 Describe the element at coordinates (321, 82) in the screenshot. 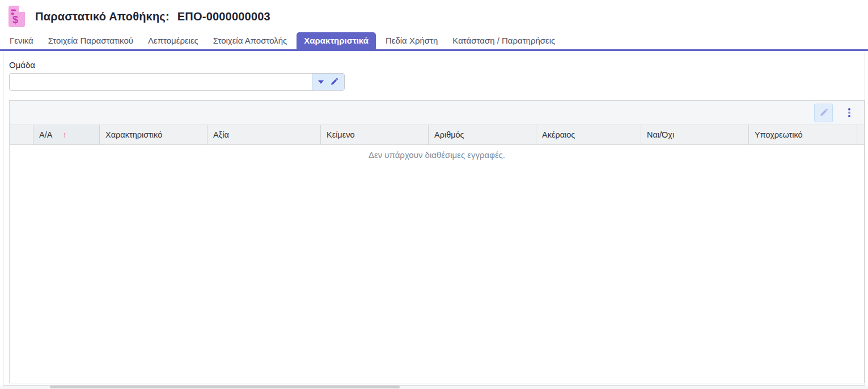

I see `chevron-down-icon` at that location.